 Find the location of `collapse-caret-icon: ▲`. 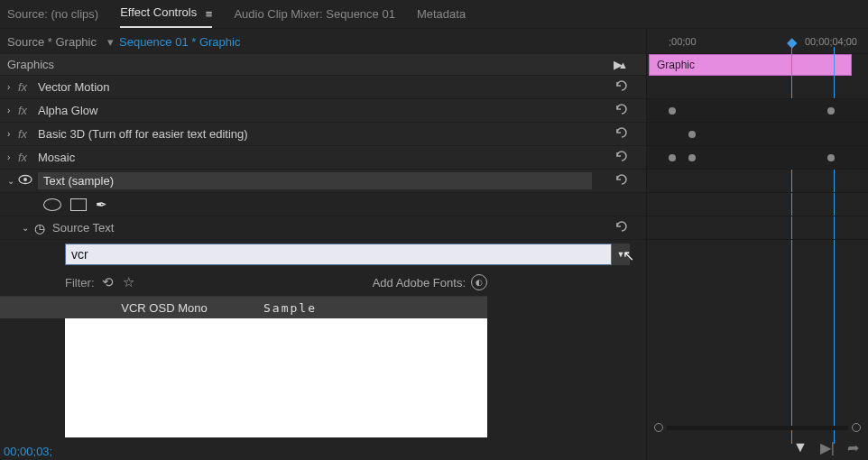

collapse-caret-icon: ▲ is located at coordinates (623, 65).